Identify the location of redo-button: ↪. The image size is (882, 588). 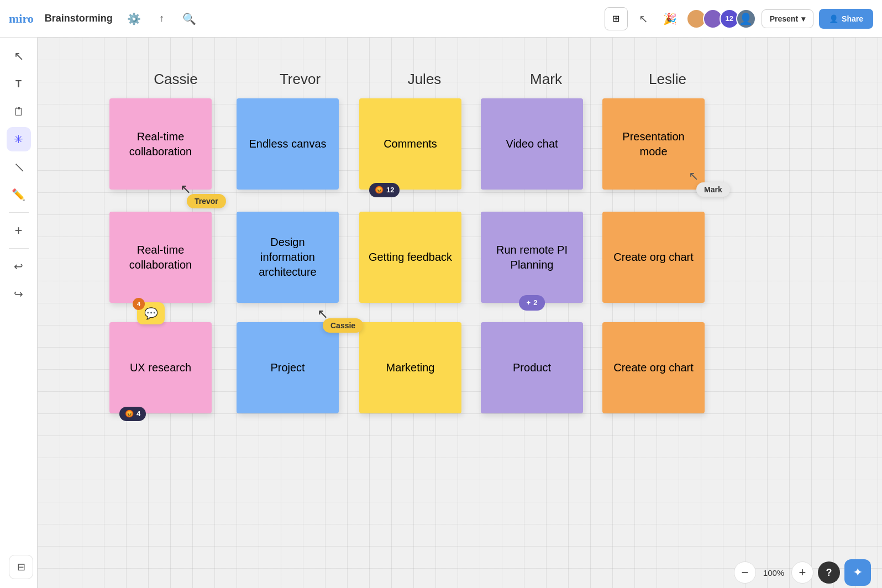
(19, 294).